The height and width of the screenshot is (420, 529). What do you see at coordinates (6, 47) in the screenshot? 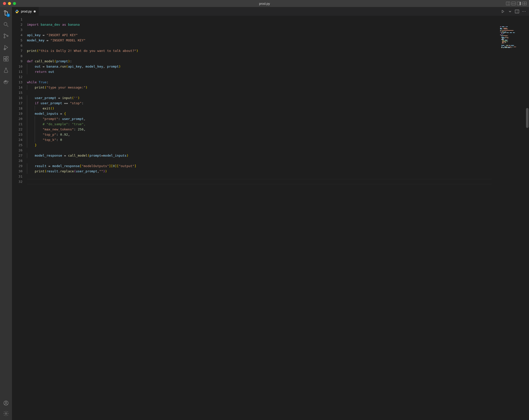
I see `run-debug-icon` at bounding box center [6, 47].